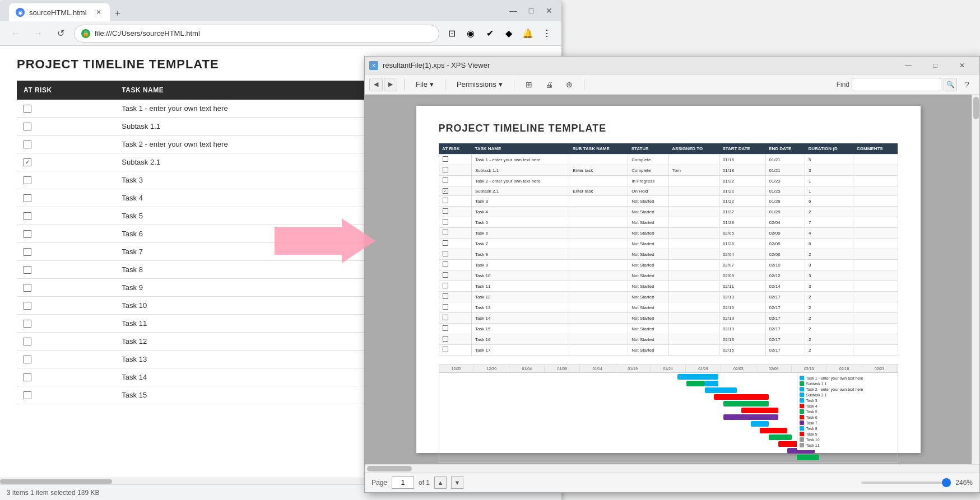 This screenshot has width=980, height=500. Describe the element at coordinates (976, 279) in the screenshot. I see `xps-vertical-scrollbar` at that location.